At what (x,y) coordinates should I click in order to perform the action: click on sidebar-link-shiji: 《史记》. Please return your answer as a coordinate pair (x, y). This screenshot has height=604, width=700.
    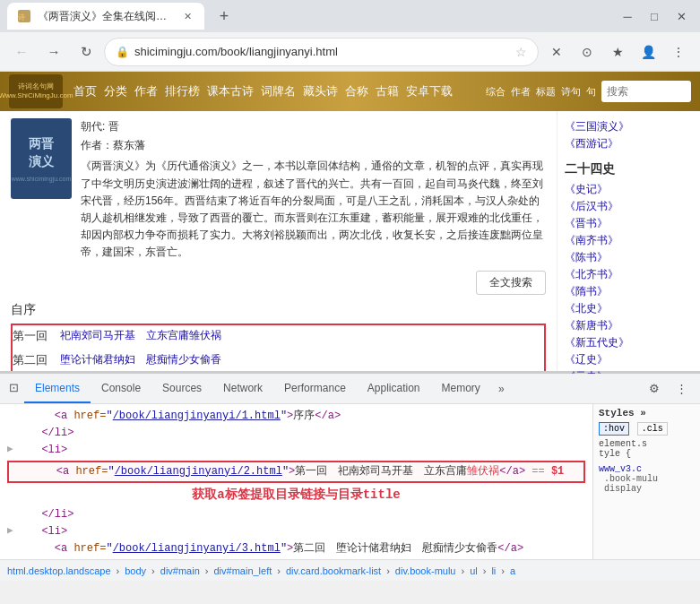
    Looking at the image, I should click on (629, 190).